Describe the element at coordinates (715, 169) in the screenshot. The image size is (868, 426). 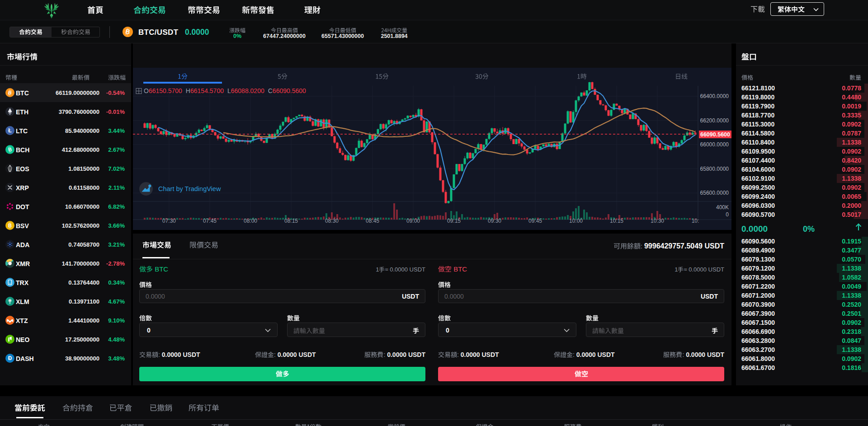
I see `svg-text: 65800.0000` at that location.